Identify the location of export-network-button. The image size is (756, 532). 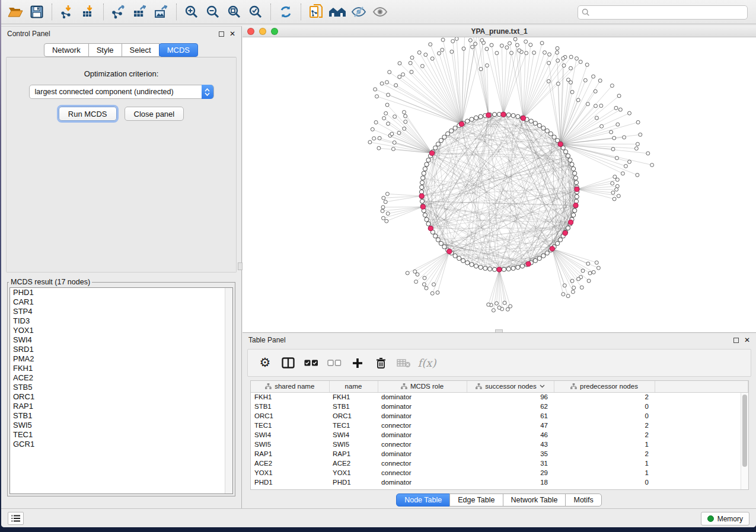
(119, 12).